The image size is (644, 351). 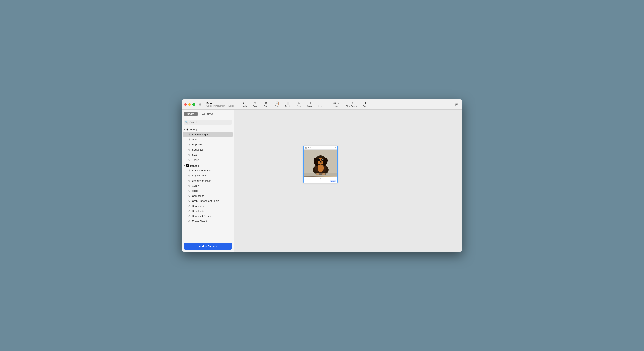 What do you see at coordinates (190, 104) in the screenshot?
I see `traffic-lights` at bounding box center [190, 104].